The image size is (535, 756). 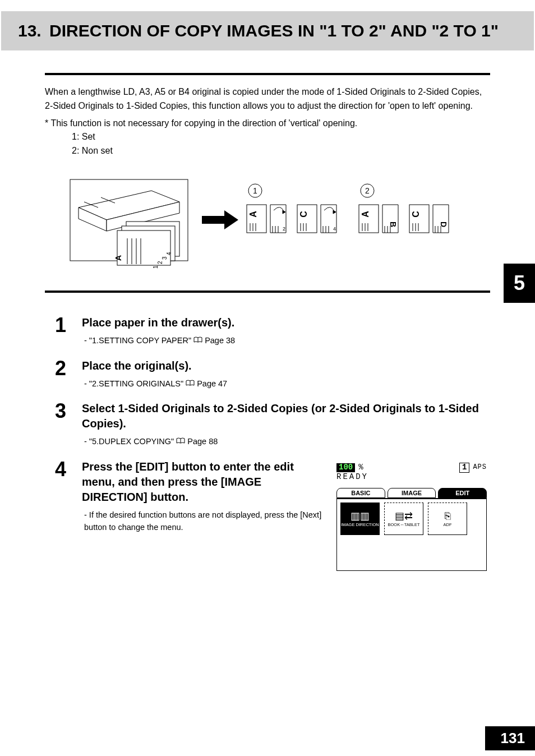 What do you see at coordinates (360, 516) in the screenshot?
I see `image-direction-icon: ▥▥` at bounding box center [360, 516].